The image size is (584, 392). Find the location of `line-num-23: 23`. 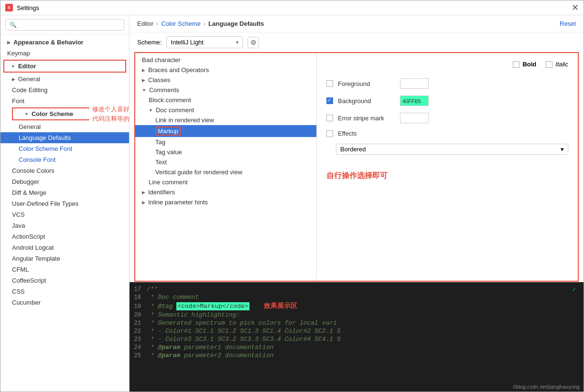

line-num-23: 23 is located at coordinates (138, 339).